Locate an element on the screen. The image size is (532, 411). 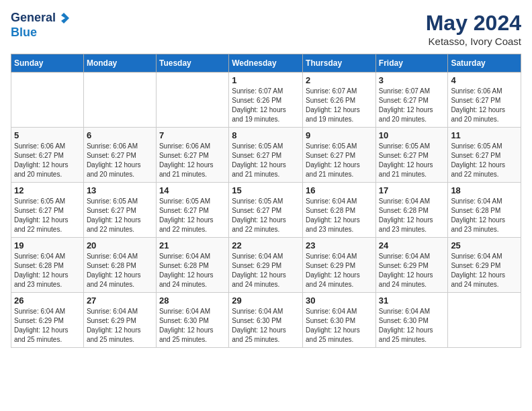
day-number: 30 is located at coordinates (339, 301).